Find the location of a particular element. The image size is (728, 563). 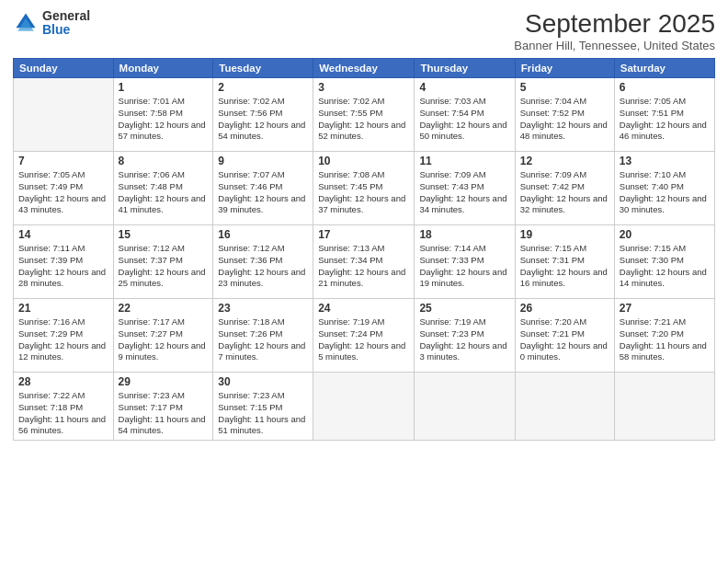

day-number: 3 is located at coordinates (364, 87).